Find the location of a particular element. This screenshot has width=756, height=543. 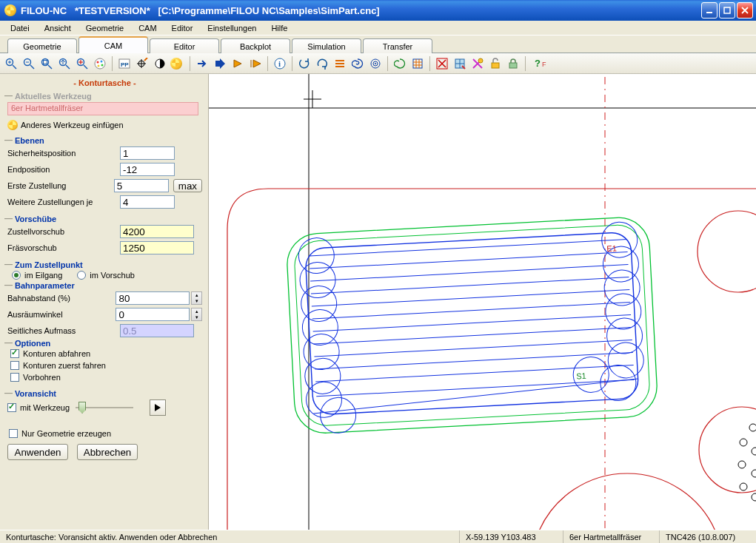

menu-bar: Datei Ansicht Geometrie CAM Editor Einst… is located at coordinates (378, 28).